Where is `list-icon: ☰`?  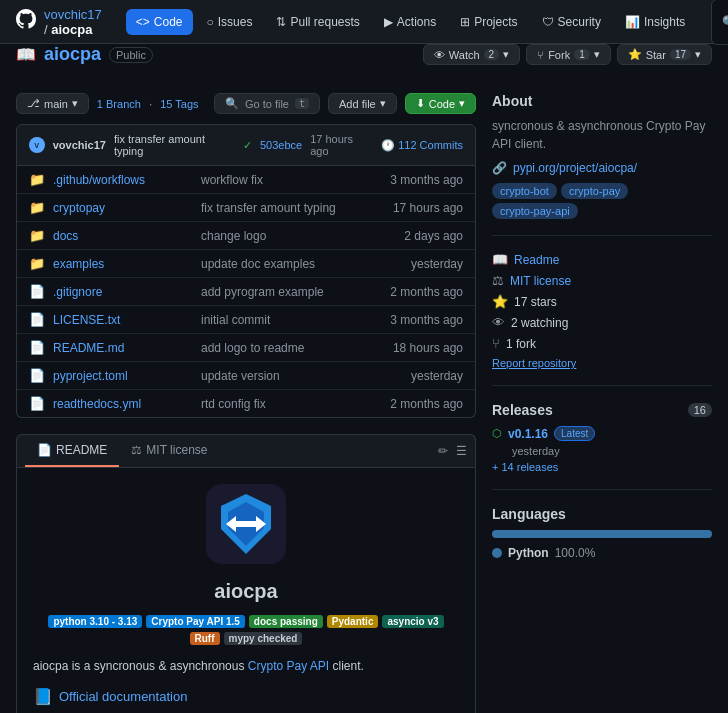 list-icon: ☰ is located at coordinates (462, 451).